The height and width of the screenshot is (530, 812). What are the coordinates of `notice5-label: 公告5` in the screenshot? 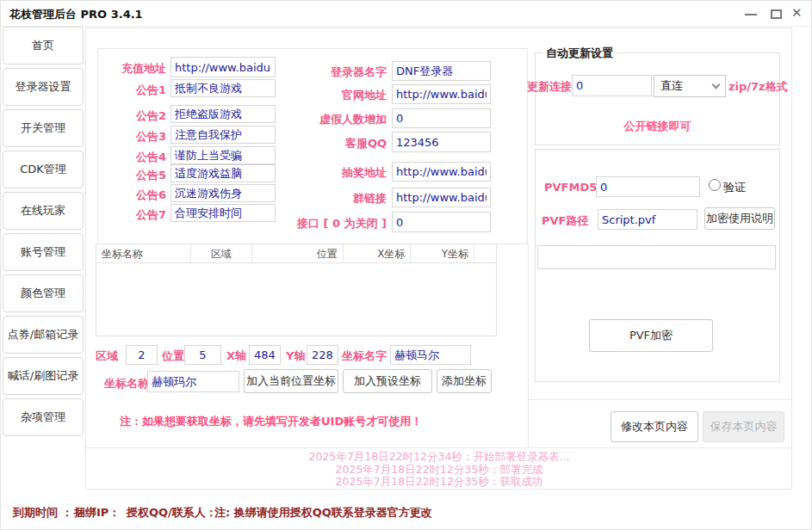 It's located at (134, 176).